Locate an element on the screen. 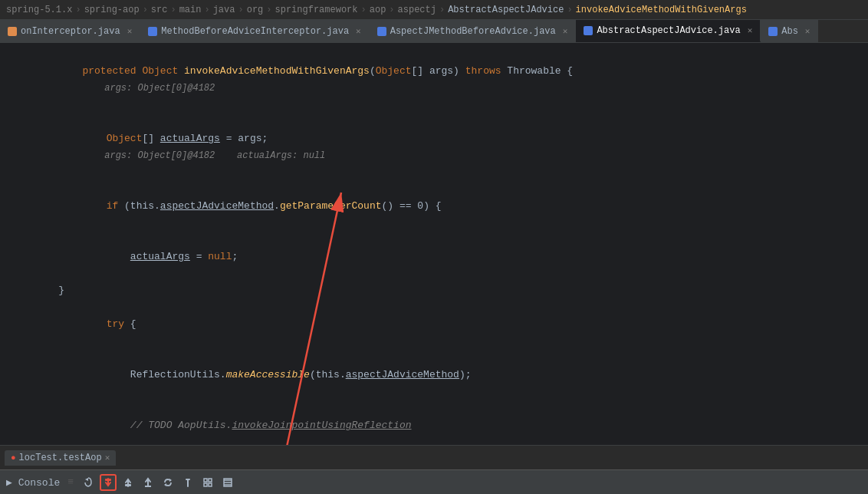 The height and width of the screenshot is (494, 868). refresh-icon is located at coordinates (168, 482).